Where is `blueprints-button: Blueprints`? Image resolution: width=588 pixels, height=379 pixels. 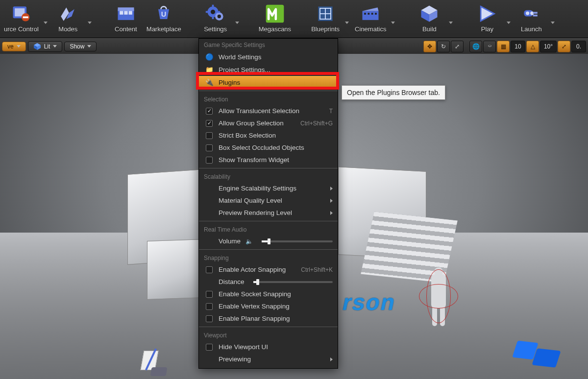
blueprints-button: Blueprints is located at coordinates (325, 19).